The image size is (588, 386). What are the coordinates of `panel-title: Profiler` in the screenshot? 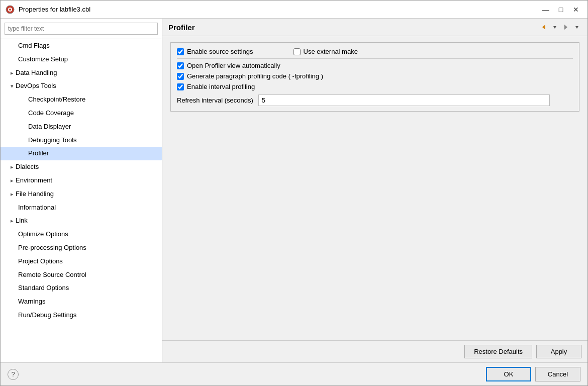 It's located at (182, 27).